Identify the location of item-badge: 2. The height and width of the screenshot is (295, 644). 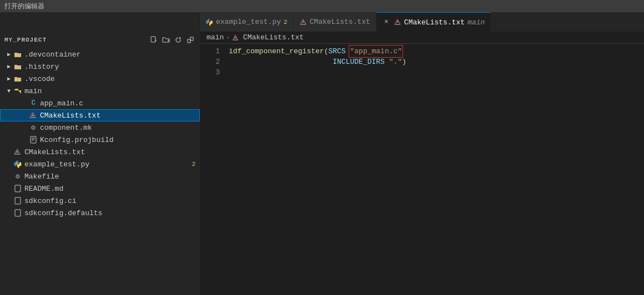
(193, 164).